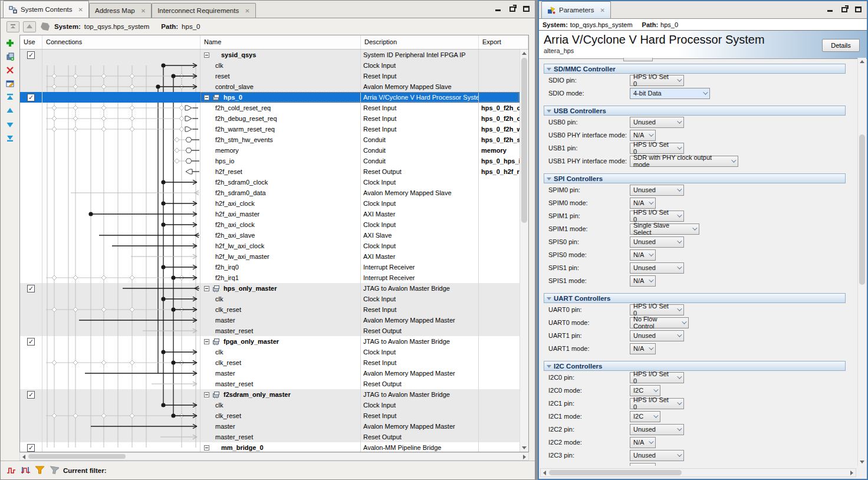 Image resolution: width=868 pixels, height=480 pixels. Describe the element at coordinates (420, 42) in the screenshot. I see `column-header-description: Description` at that location.